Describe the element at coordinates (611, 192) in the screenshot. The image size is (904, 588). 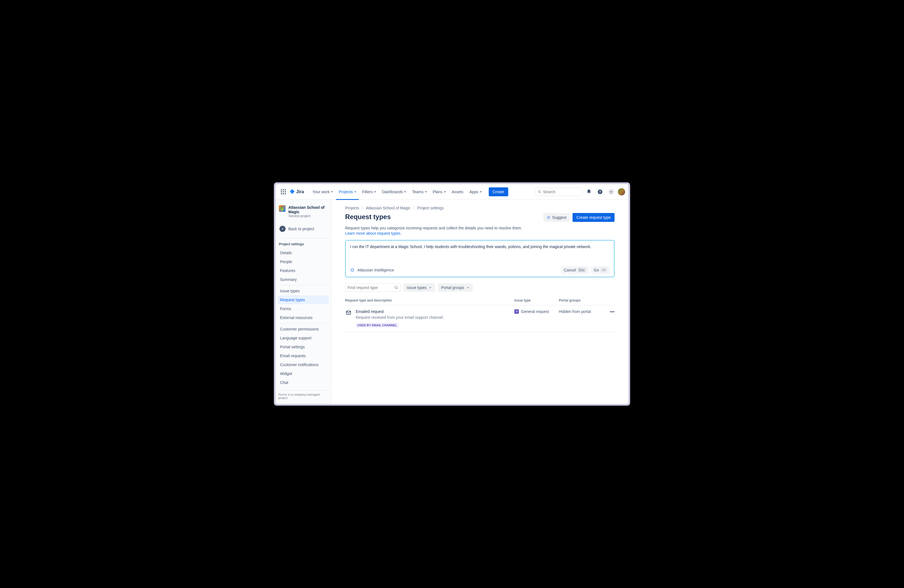
I see `settings-icon` at that location.